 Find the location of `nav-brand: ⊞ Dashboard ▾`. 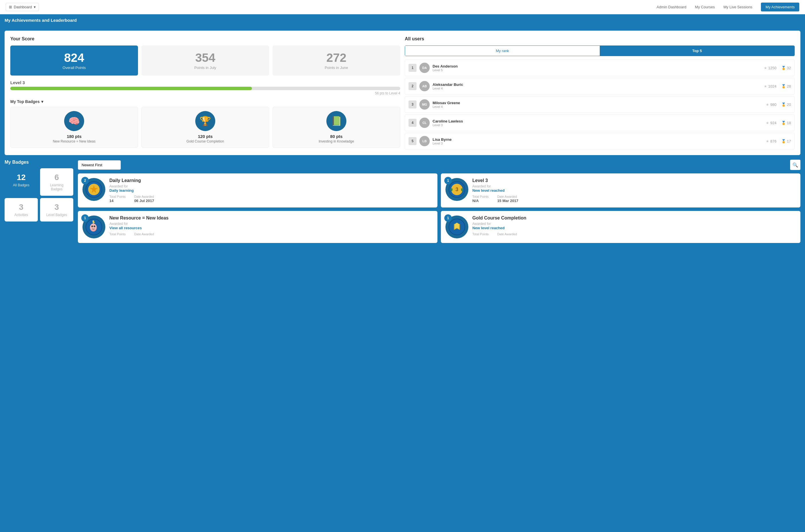

nav-brand: ⊞ Dashboard ▾ is located at coordinates (22, 7).